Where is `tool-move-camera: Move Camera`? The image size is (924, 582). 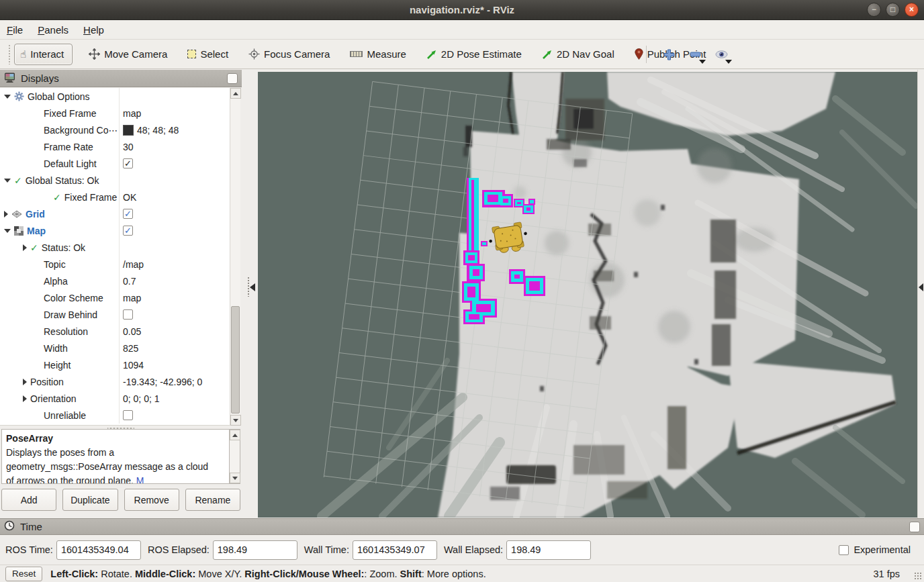 tool-move-camera: Move Camera is located at coordinates (128, 54).